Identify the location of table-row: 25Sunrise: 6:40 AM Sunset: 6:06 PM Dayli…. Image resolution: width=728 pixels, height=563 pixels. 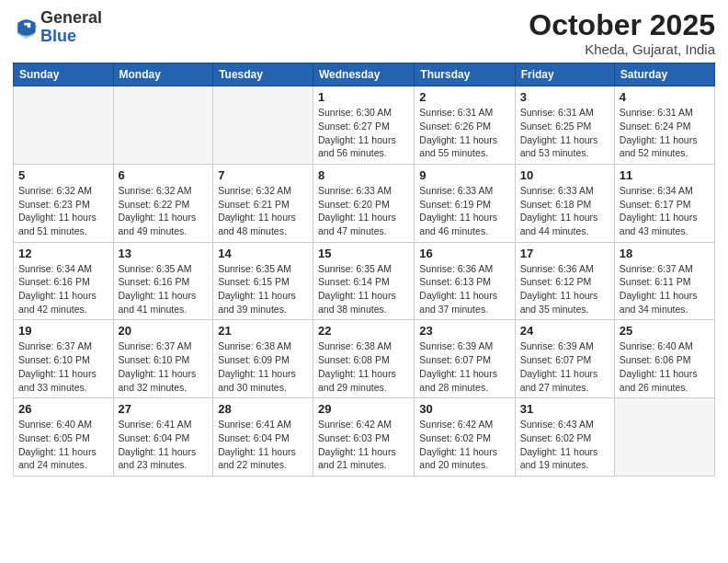
(664, 359).